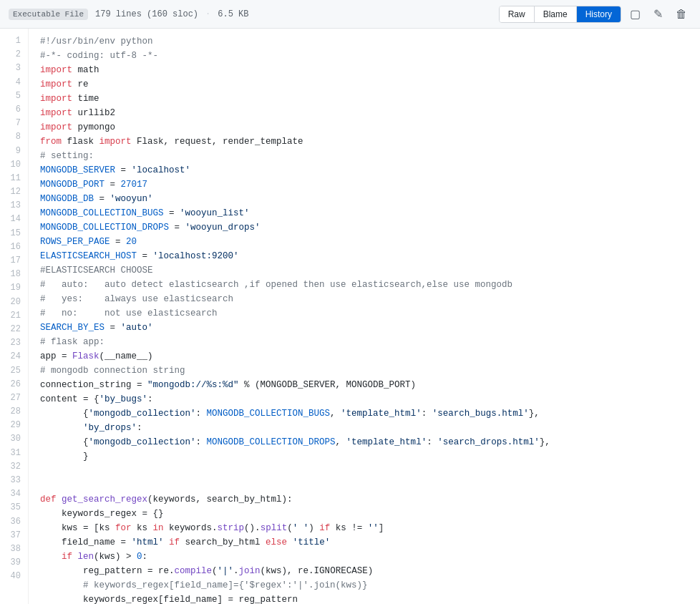  I want to click on code-line: import pymongo, so click(364, 127).